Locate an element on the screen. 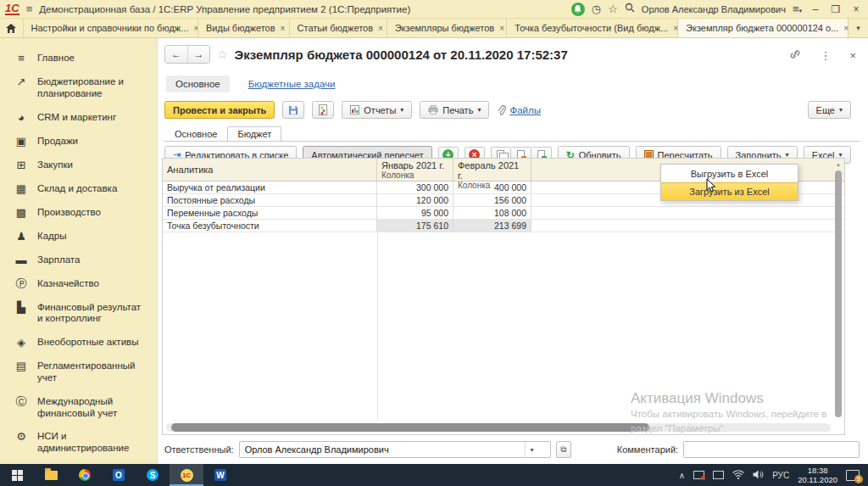 The width and height of the screenshot is (868, 486). volume-icon is located at coordinates (758, 475).